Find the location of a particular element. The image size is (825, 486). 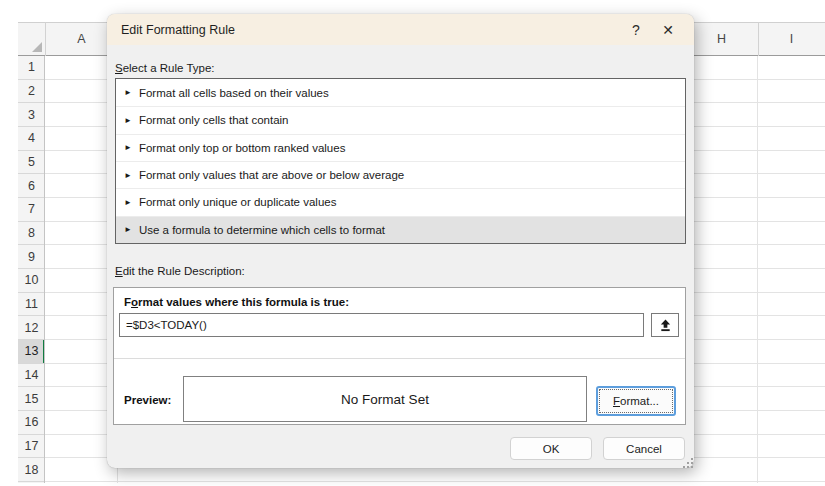

row-header-10: 10 is located at coordinates (32, 281).